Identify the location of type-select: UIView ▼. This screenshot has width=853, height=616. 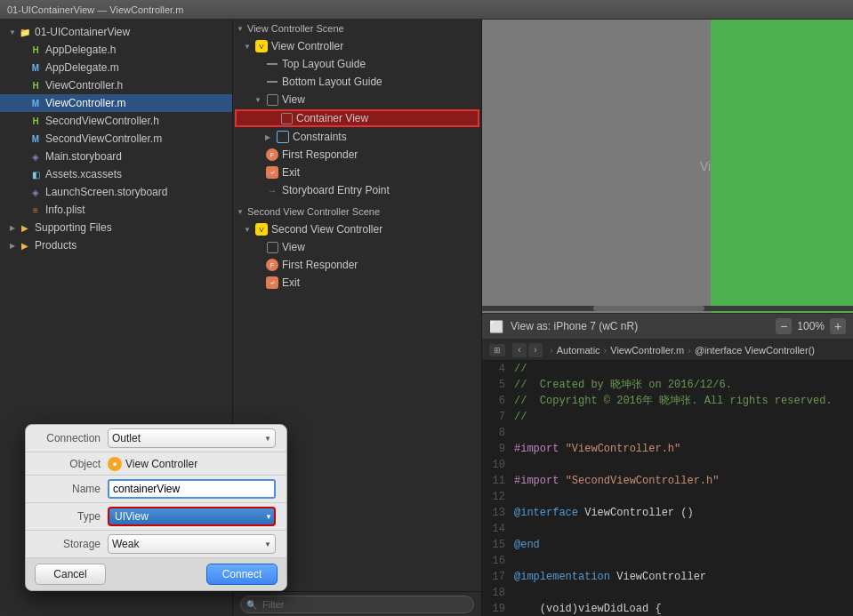
(192, 516).